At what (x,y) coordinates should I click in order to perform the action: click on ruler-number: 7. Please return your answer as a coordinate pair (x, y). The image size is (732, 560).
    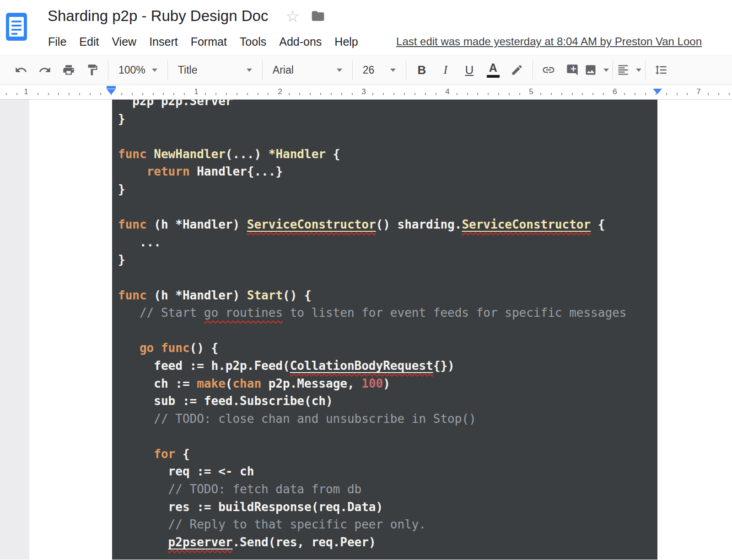
    Looking at the image, I should click on (698, 92).